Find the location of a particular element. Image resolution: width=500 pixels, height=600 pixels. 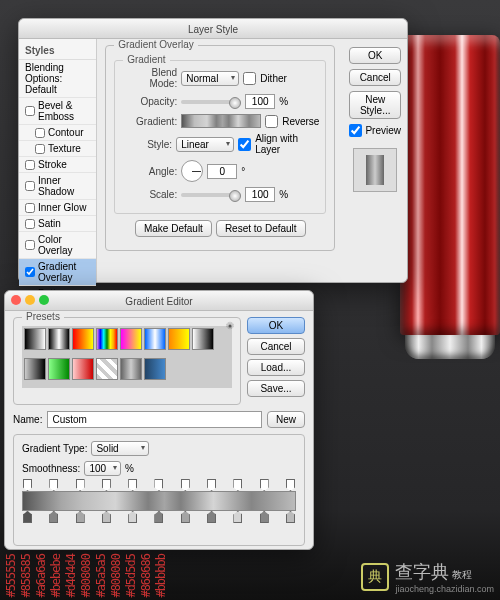

style-item-inner-shadow: Inner Shadow is located at coordinates (58, 186).